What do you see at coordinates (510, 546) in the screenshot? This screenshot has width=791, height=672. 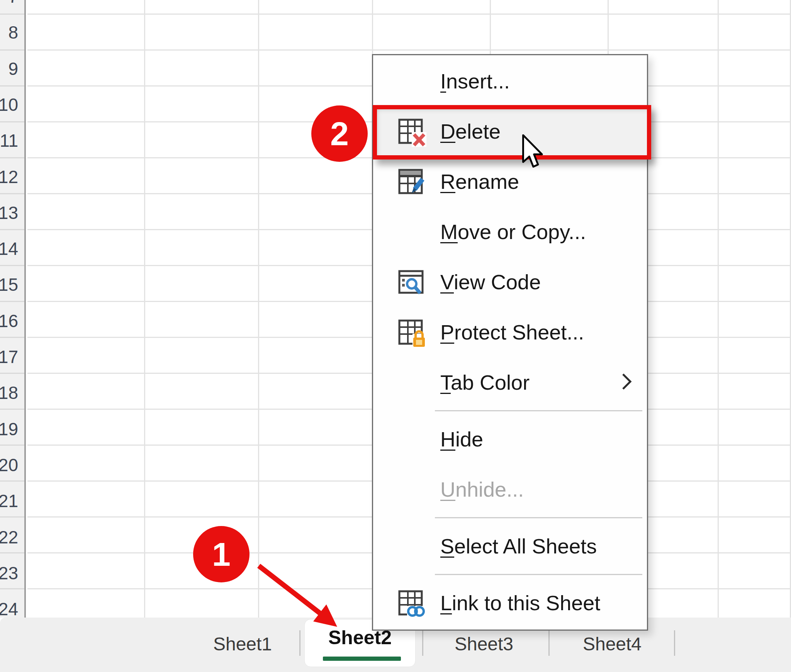 I see `menu-item-select-all-sheets: Select All Sheets` at bounding box center [510, 546].